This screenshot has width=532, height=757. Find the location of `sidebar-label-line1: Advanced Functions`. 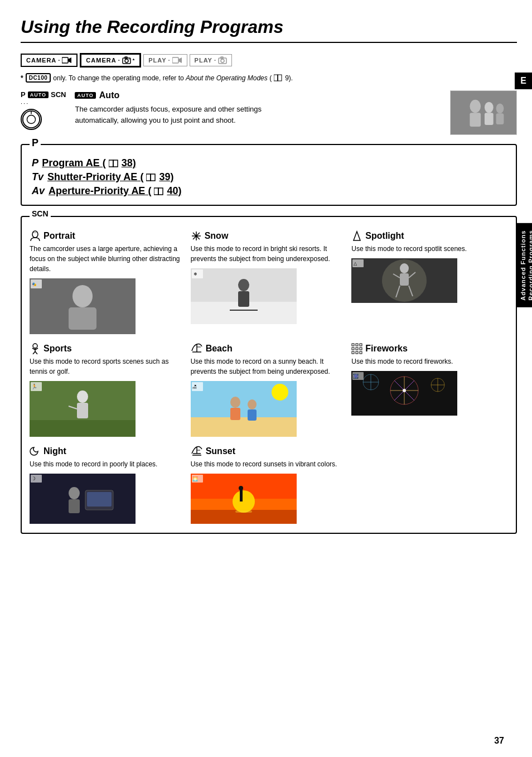

sidebar-label-line1: Advanced Functions is located at coordinates (523, 265).